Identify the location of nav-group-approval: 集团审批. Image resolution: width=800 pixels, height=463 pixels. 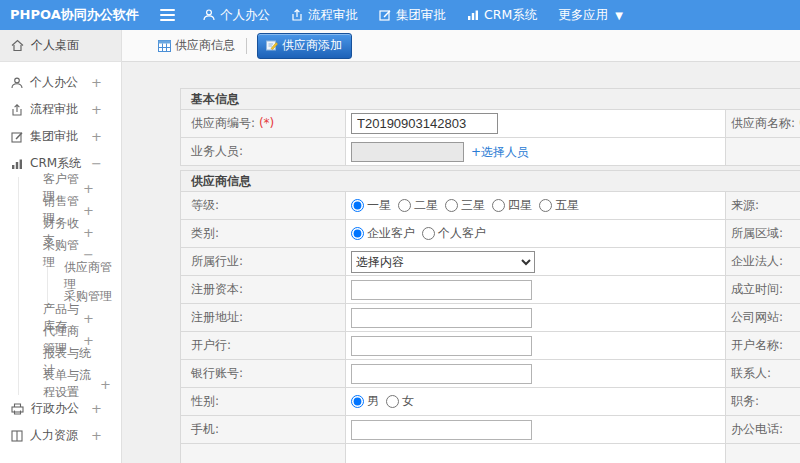
(412, 16).